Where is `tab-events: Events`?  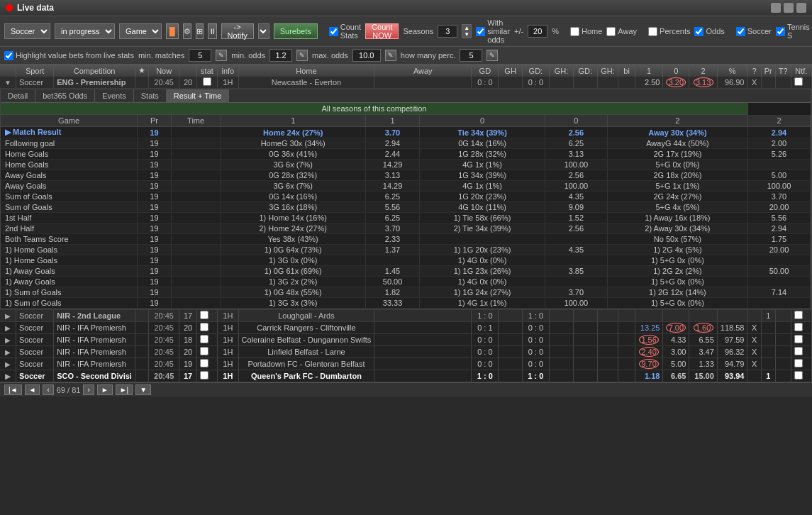 tab-events: Events is located at coordinates (115, 96).